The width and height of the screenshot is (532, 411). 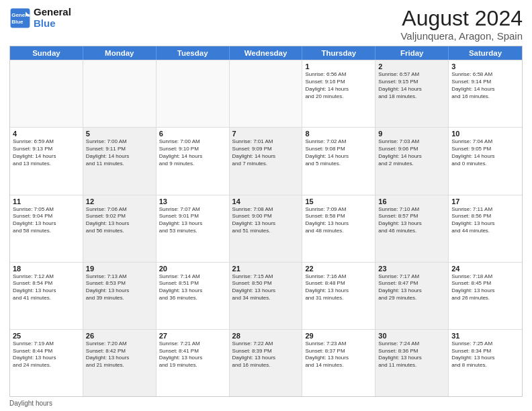 I want to click on calendar-subtitle: Valjunquera, Aragon, Spain, so click(x=461, y=36).